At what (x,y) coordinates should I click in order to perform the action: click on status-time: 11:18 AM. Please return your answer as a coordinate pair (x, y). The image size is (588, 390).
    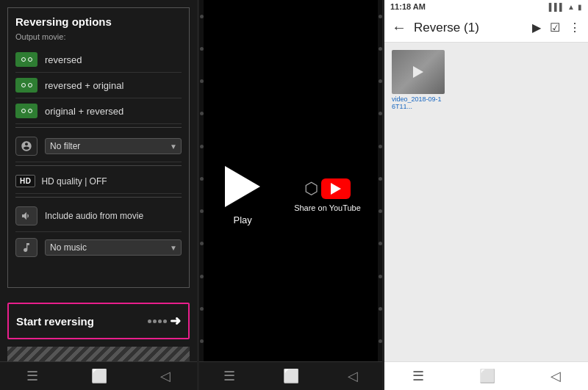
    Looking at the image, I should click on (408, 7).